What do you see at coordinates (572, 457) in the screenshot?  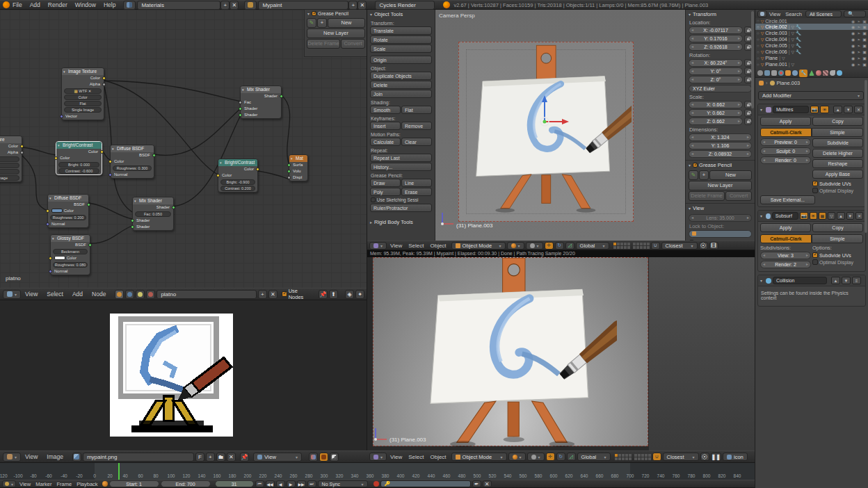 I see `manipulator-scale-icon: ◿` at bounding box center [572, 457].